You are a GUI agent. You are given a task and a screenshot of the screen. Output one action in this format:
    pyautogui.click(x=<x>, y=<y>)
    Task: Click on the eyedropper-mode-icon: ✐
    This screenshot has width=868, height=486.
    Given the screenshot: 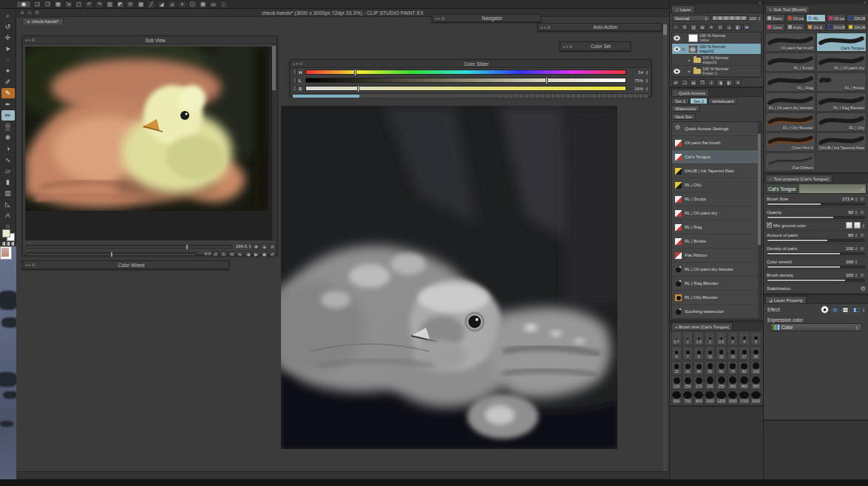 What is the action you would take?
    pyautogui.click(x=272, y=254)
    